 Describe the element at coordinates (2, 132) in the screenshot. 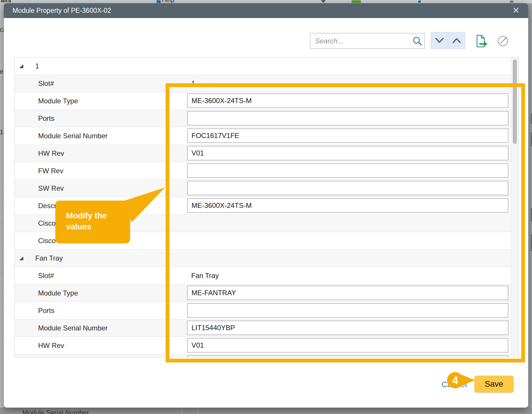

I see `background-text-fragment: 1` at that location.